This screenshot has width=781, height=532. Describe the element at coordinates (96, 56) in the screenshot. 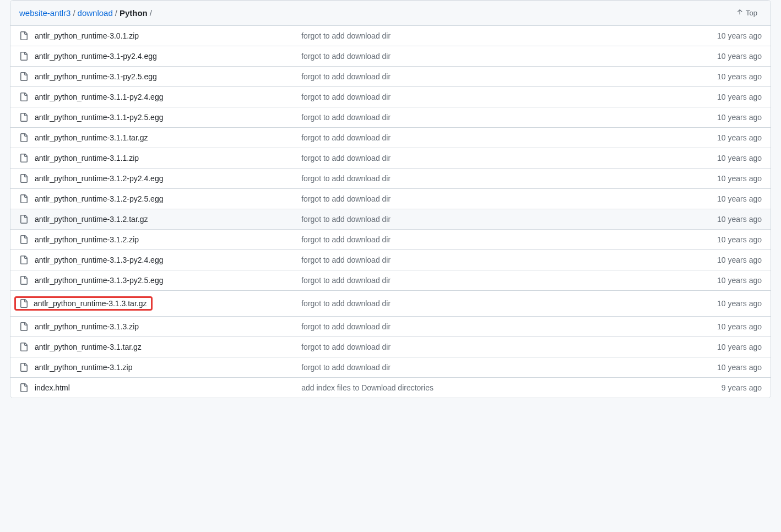

I see `file-link: antlr_python_runtime-3.1-py2.4.egg` at that location.